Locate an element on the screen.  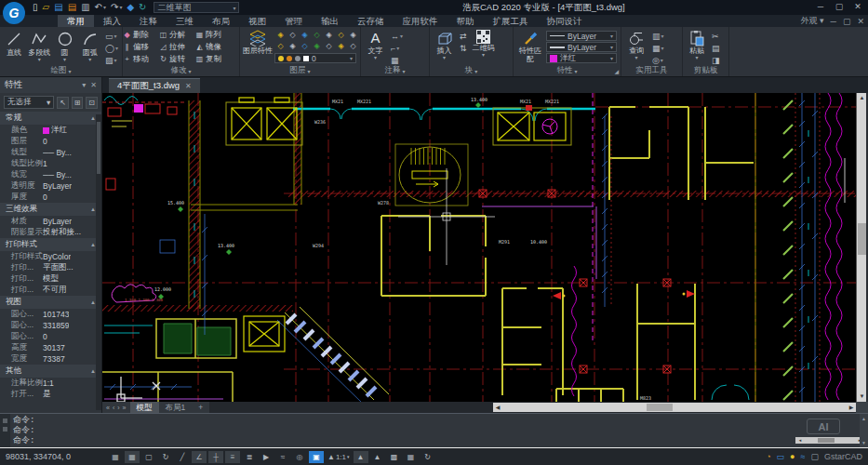
network-status-icon: ≈ is located at coordinates (804, 457).